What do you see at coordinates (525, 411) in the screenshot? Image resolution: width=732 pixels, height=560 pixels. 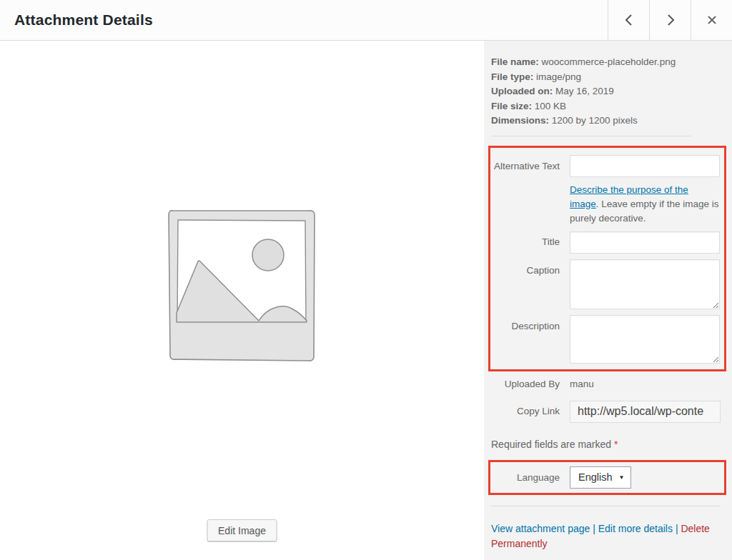 I see `copy-link-label: Copy Link` at bounding box center [525, 411].